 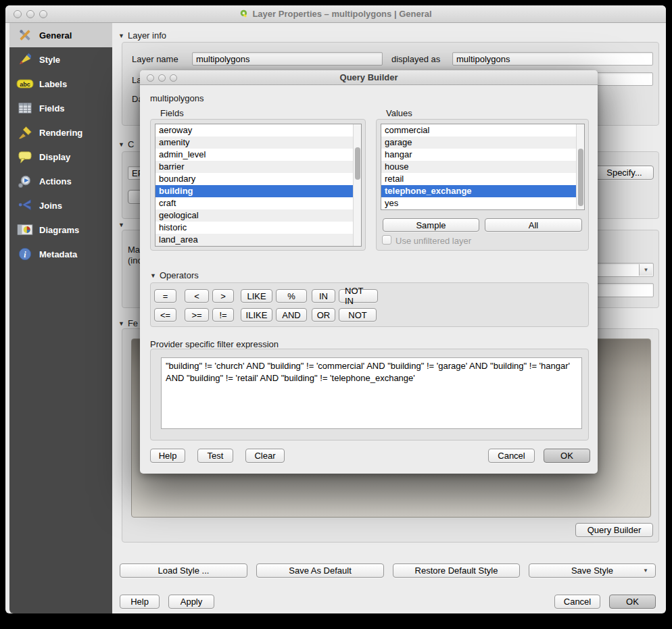 I want to click on op-in-button: IN, so click(x=323, y=296).